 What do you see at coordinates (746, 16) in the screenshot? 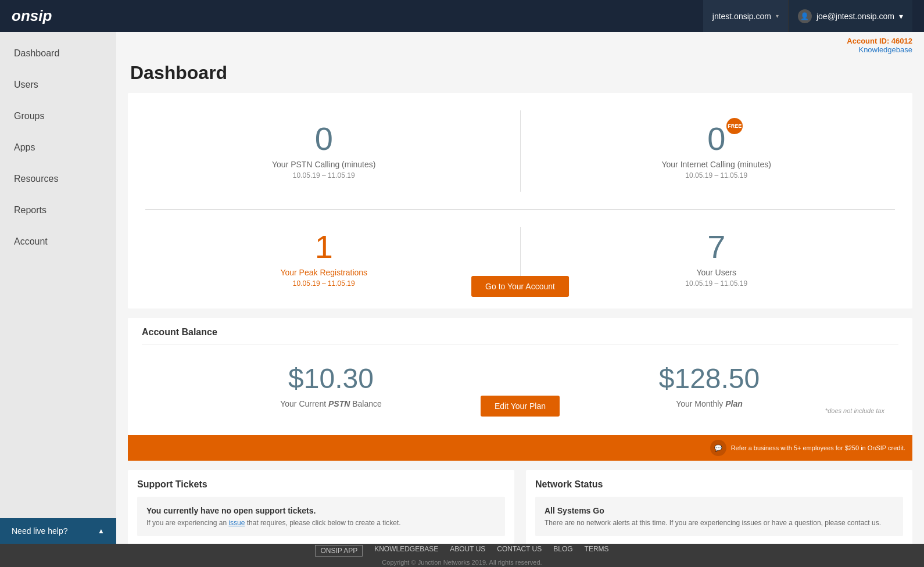
I see `domain-selector: jntest.onsip.com ▾` at bounding box center [746, 16].